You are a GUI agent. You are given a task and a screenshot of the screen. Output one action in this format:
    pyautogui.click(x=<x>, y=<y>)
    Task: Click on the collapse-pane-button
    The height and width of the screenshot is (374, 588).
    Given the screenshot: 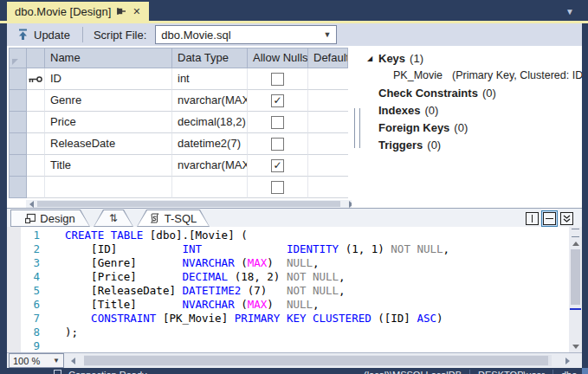 What is the action you would take?
    pyautogui.click(x=566, y=218)
    